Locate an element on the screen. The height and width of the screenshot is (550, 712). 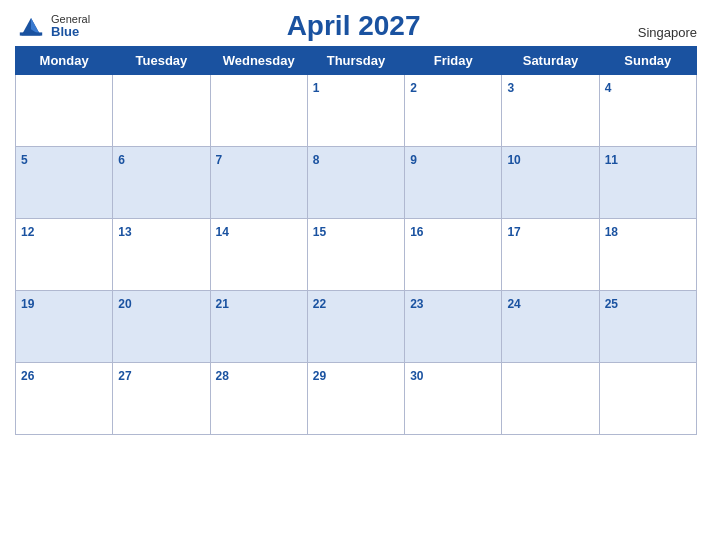
calendar-title: April 2027 is located at coordinates (354, 26).